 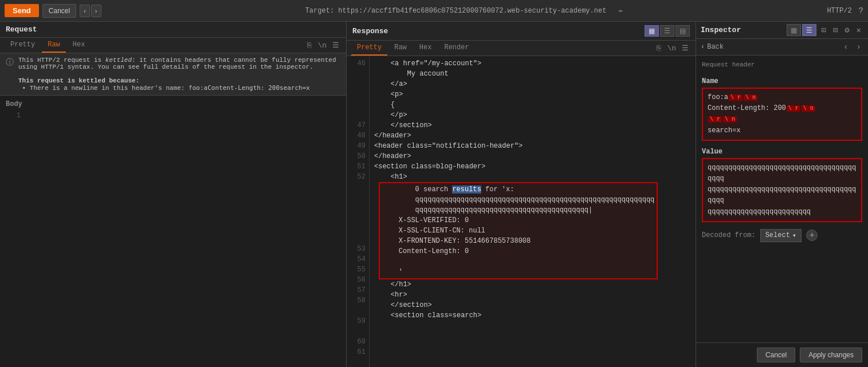 What do you see at coordinates (667, 31) in the screenshot?
I see `response-toolbar: ▦ ☰ ▤` at bounding box center [667, 31].